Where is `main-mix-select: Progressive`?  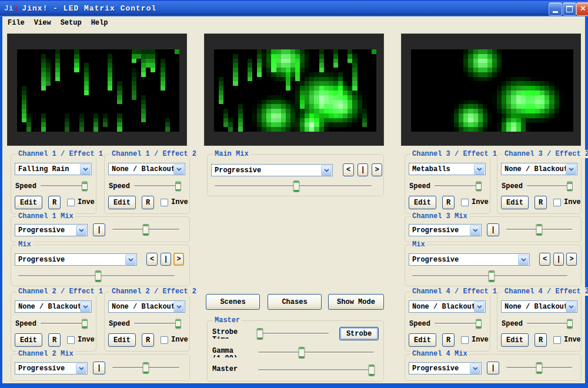
main-mix-select: Progressive is located at coordinates (272, 170).